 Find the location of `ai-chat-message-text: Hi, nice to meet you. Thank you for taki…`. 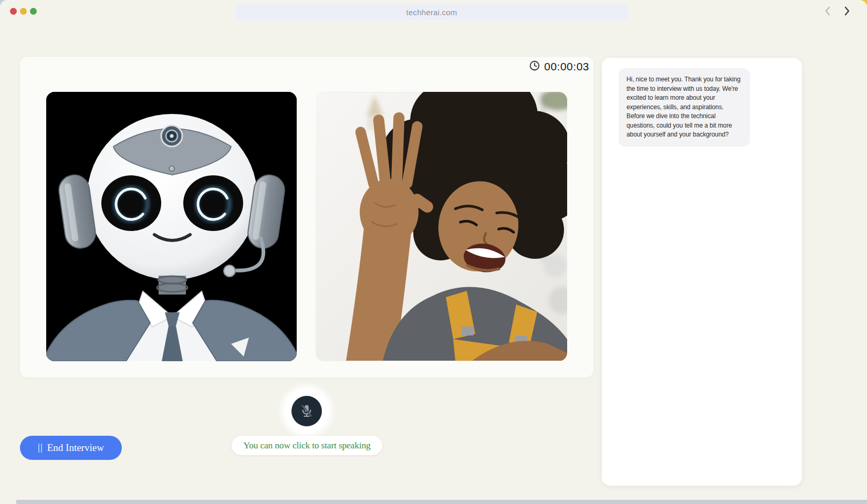

ai-chat-message-text: Hi, nice to meet you. Thank you for taki… is located at coordinates (684, 107).